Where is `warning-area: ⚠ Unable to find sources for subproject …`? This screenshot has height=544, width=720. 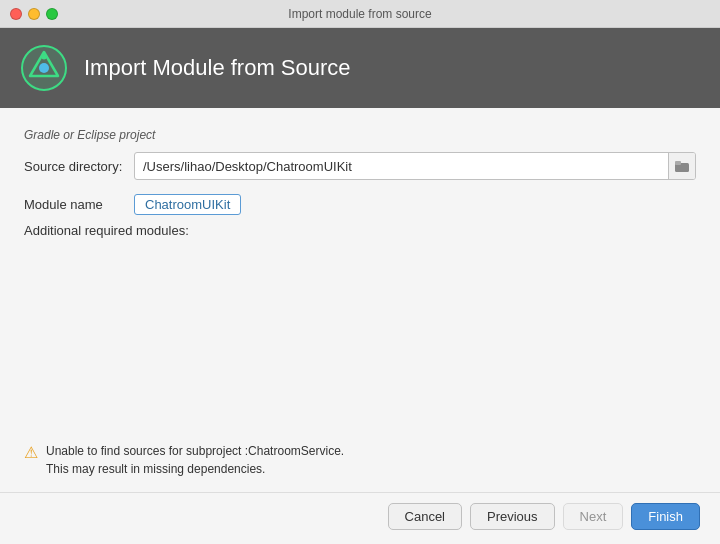 warning-area: ⚠ Unable to find sources for subproject … is located at coordinates (360, 462).